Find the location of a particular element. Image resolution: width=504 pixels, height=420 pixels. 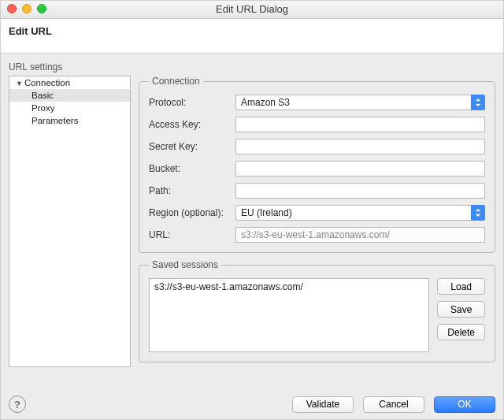

delete-button: Delete is located at coordinates (461, 333).